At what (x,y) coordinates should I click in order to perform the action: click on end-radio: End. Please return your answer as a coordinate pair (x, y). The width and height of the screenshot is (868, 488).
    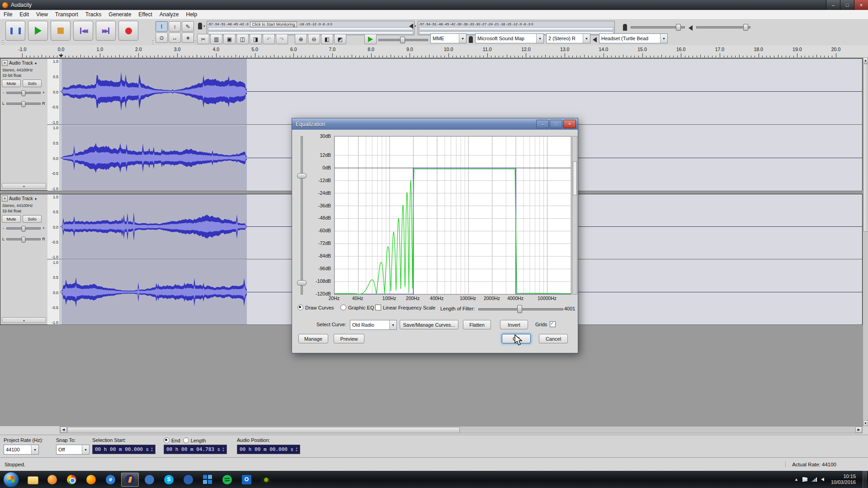
    Looking at the image, I should click on (172, 440).